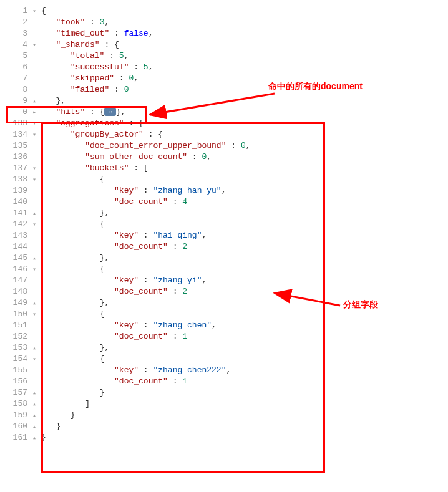 This screenshot has height=492, width=448. What do you see at coordinates (102, 224) in the screenshot?
I see `token: {` at bounding box center [102, 224].